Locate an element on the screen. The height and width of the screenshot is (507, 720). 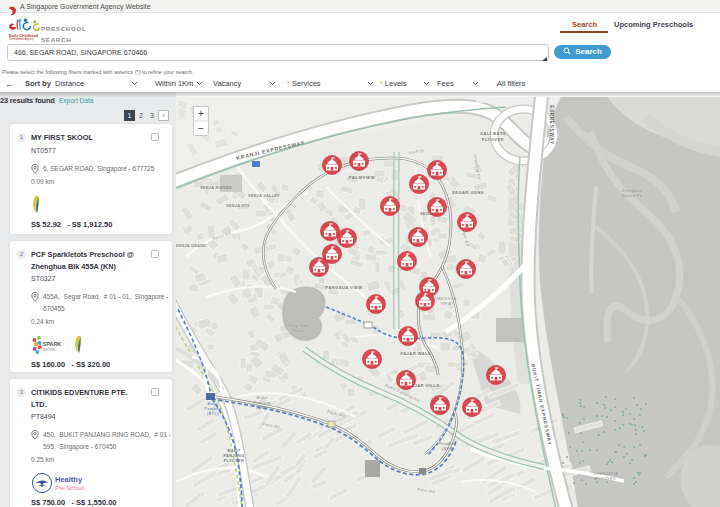
svg-text: BUKIT is located at coordinates (234, 451).